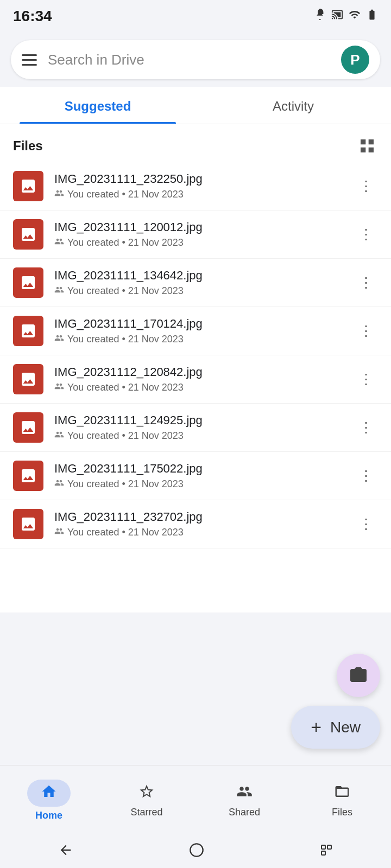 Image resolution: width=391 pixels, height=868 pixels. Describe the element at coordinates (195, 476) in the screenshot. I see `table-row: IMG_20231111_175022.jpg You created • 21…` at that location.